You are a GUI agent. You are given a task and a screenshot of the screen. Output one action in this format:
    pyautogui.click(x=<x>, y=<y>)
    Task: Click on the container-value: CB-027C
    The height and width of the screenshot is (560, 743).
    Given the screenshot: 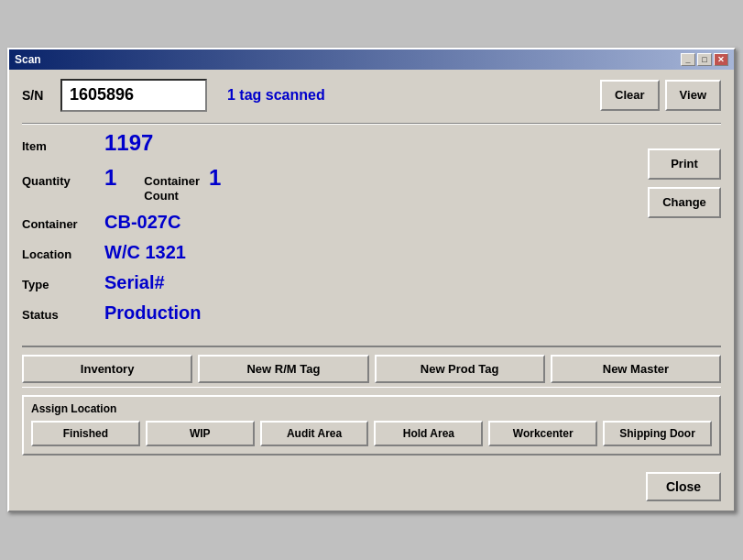 What is the action you would take?
    pyautogui.click(x=143, y=222)
    